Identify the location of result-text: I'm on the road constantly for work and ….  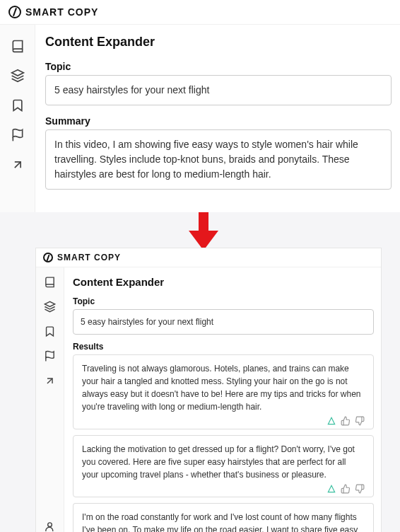
(223, 521).